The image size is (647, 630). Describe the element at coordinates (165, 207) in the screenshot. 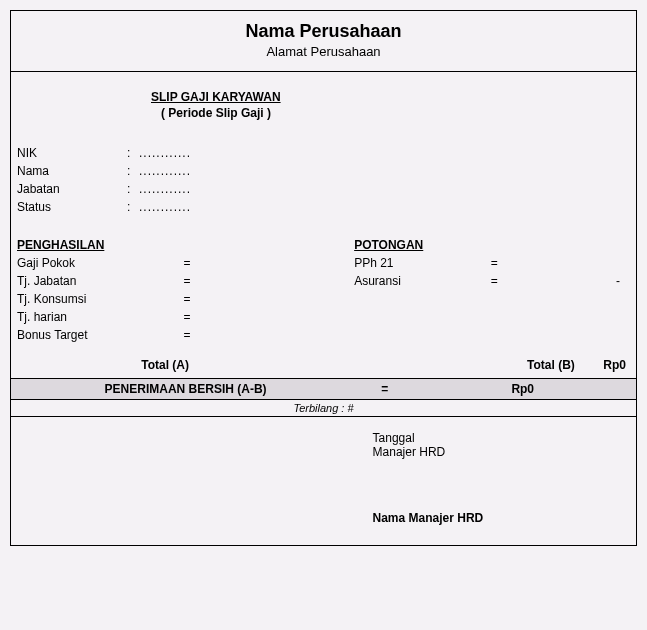

I see `status-value: ............` at that location.